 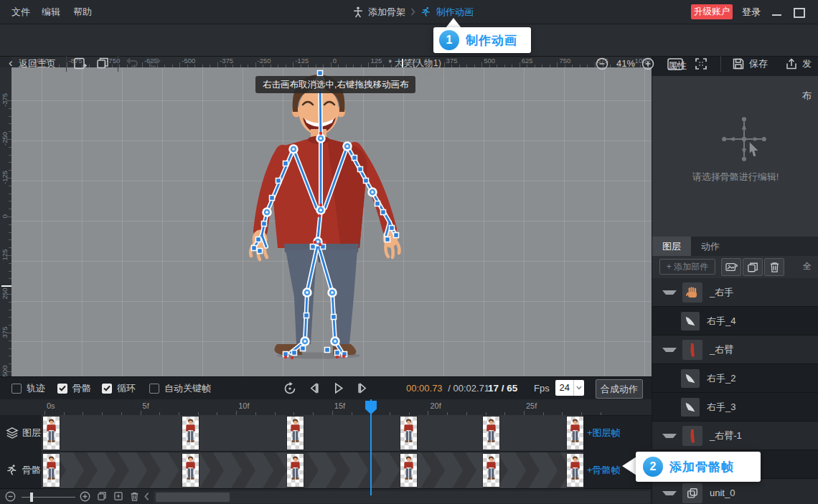 What do you see at coordinates (132, 64) in the screenshot?
I see `undo-icon` at bounding box center [132, 64].